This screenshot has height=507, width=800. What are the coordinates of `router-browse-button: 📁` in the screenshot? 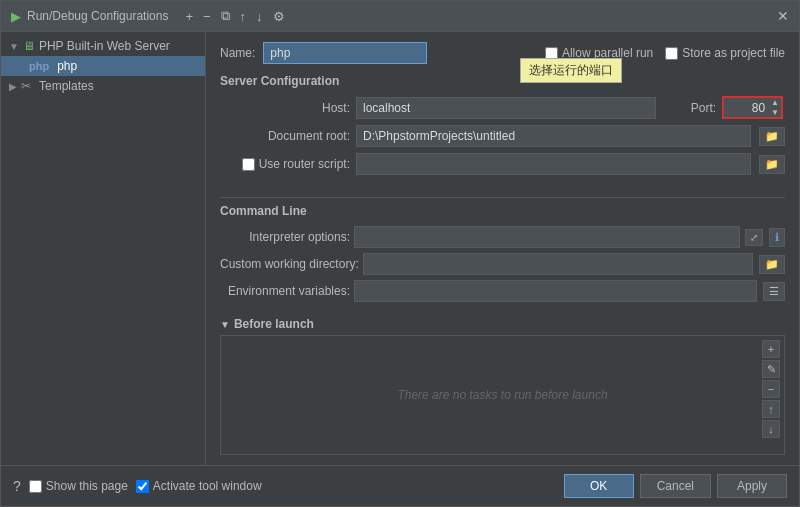 It's located at (772, 164).